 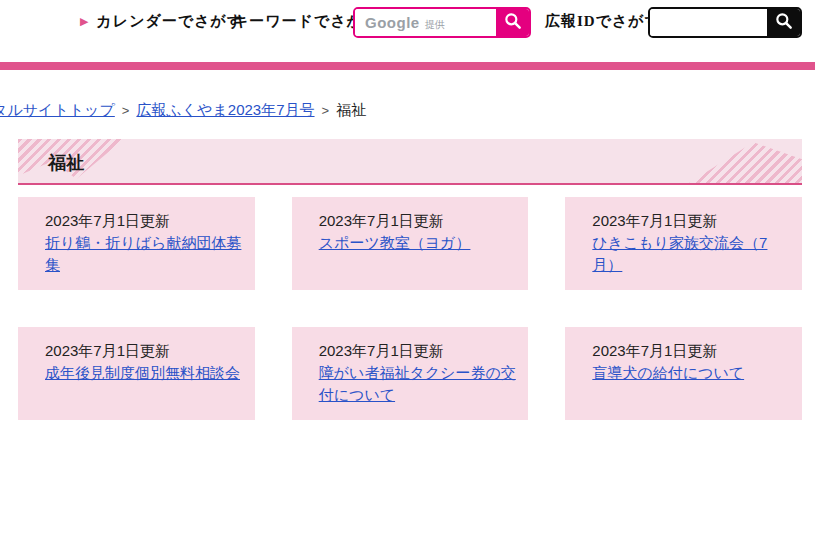 What do you see at coordinates (708, 22) in the screenshot?
I see `koho-id-search-input` at bounding box center [708, 22].